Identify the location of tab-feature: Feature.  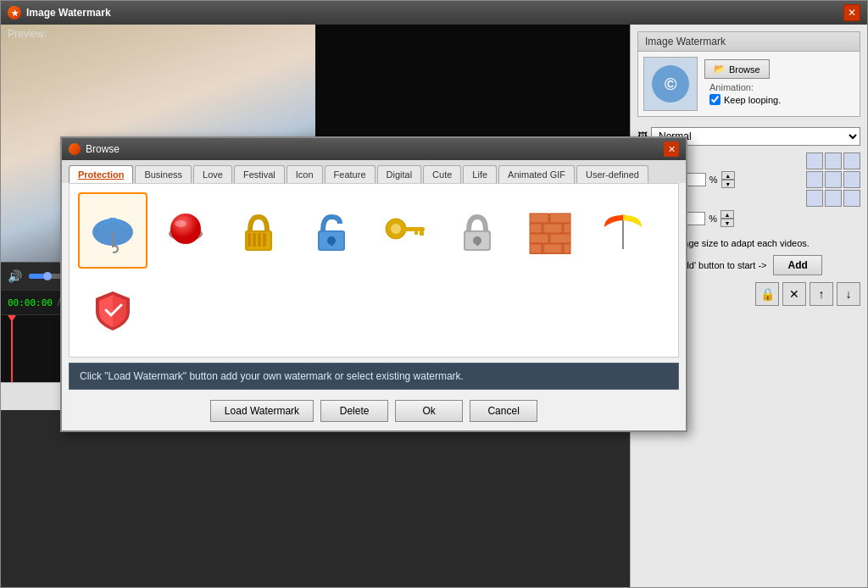
(350, 175).